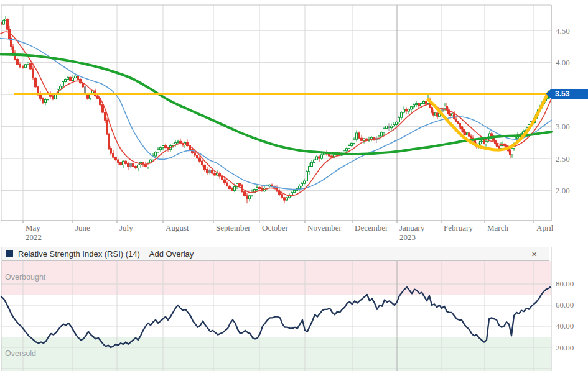 The width and height of the screenshot is (588, 371). Describe the element at coordinates (371, 227) in the screenshot. I see `svg-text: December` at that location.